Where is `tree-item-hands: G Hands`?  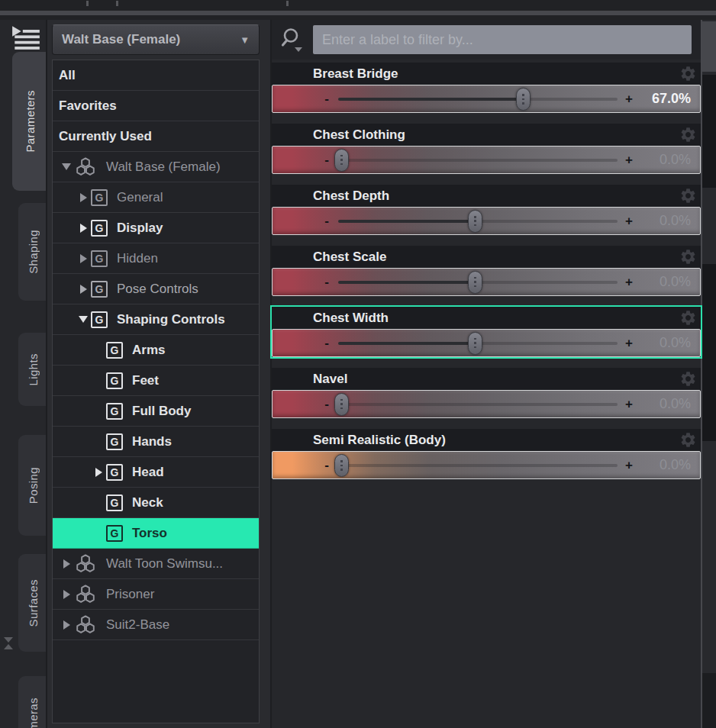
tree-item-hands: G Hands is located at coordinates (156, 442).